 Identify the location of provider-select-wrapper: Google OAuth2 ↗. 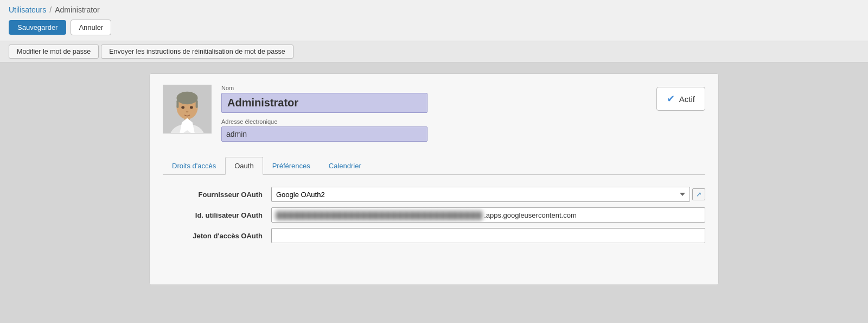
(488, 194).